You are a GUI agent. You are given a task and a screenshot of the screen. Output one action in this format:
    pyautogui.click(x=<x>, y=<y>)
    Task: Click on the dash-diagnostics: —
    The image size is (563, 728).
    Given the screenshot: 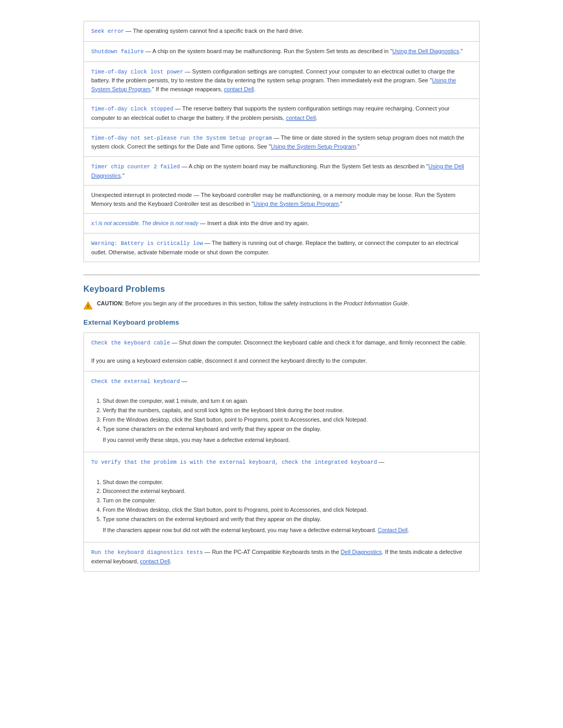 What is the action you would take?
    pyautogui.click(x=208, y=552)
    